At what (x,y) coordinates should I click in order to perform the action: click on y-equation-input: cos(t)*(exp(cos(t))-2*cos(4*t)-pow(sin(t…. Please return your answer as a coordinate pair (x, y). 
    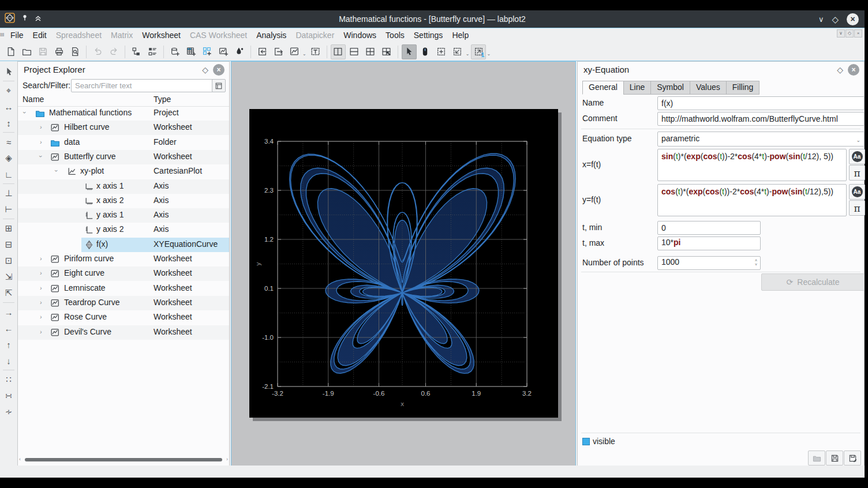
    Looking at the image, I should click on (752, 200).